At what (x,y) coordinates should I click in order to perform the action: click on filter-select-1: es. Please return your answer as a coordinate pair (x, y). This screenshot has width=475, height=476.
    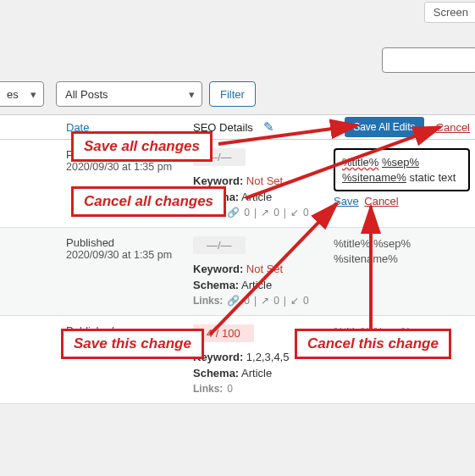
    Looking at the image, I should click on (22, 94).